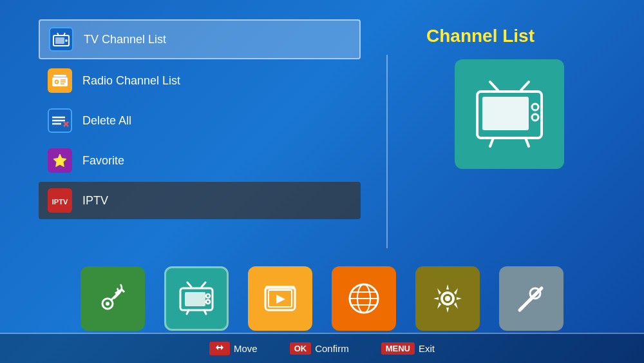 The height and width of the screenshot is (363, 644). I want to click on delete-all-icon, so click(60, 121).